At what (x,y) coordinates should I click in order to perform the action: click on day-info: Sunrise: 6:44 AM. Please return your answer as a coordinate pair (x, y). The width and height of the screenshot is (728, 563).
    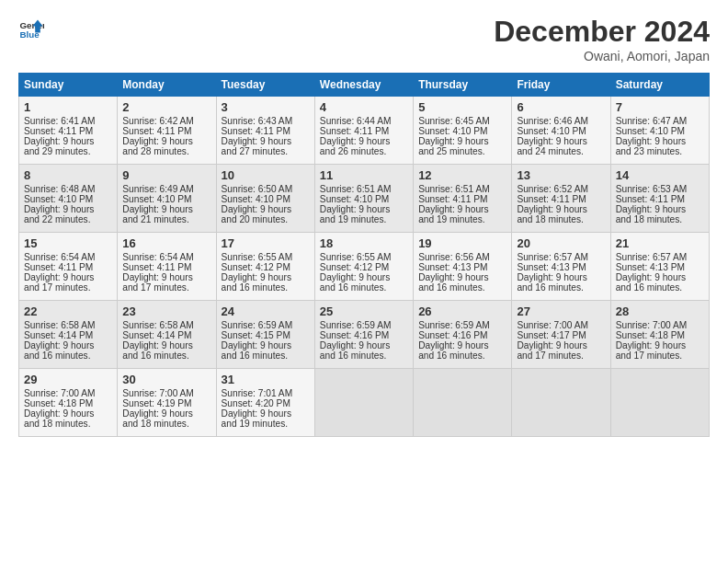
    Looking at the image, I should click on (364, 121).